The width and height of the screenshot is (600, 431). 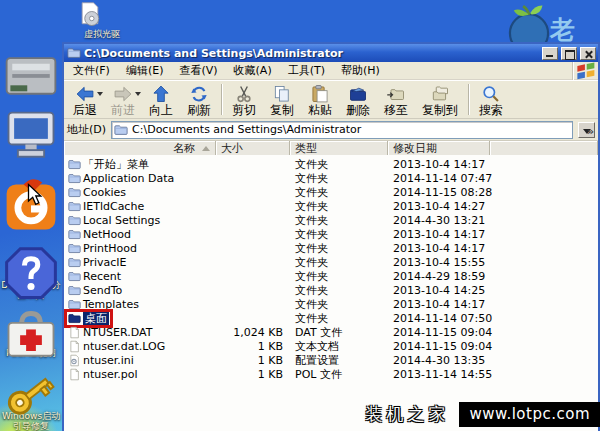 What do you see at coordinates (331, 360) in the screenshot?
I see `table-row: ntuser.ini 1 KB 配置设置 2014-4-30 13:35` at bounding box center [331, 360].